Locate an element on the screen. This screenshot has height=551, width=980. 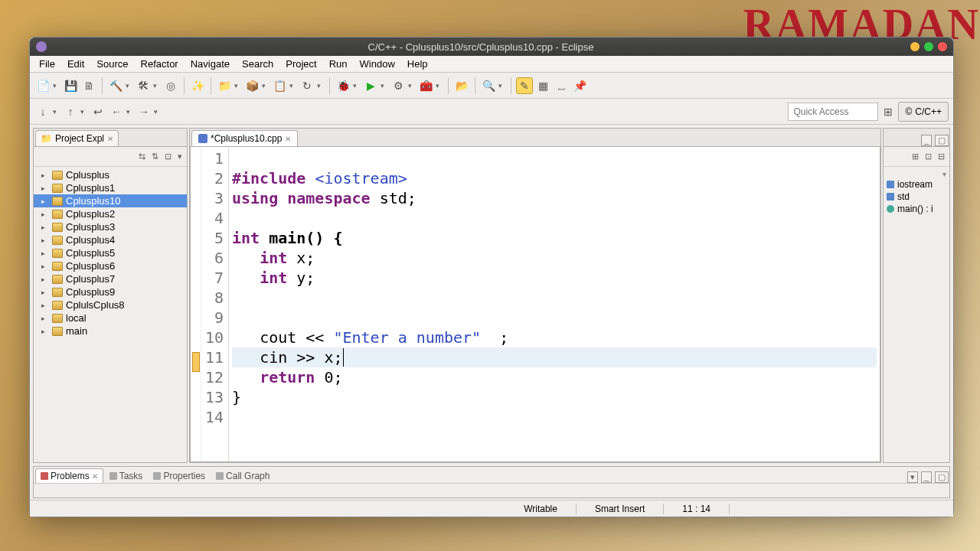
toggle-icon: ⊟ is located at coordinates (942, 156).